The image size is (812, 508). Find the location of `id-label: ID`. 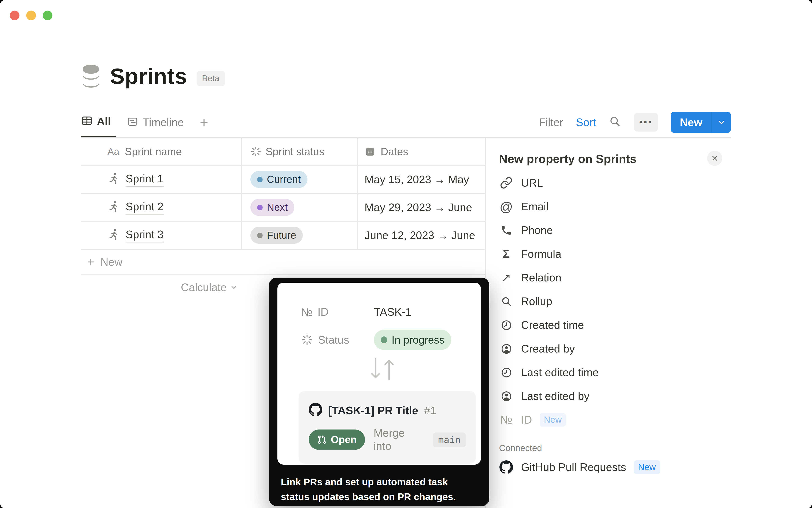

id-label: ID is located at coordinates (323, 312).